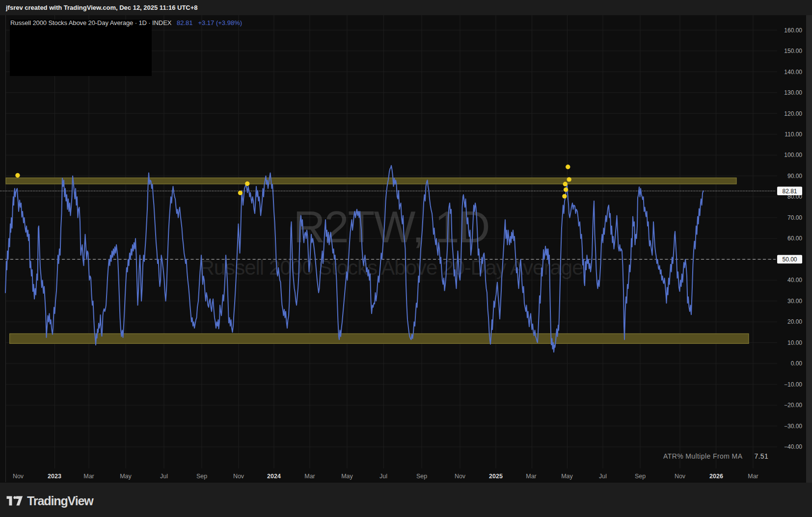 Image resolution: width=812 pixels, height=517 pixels. I want to click on svg-text: 2025, so click(496, 476).